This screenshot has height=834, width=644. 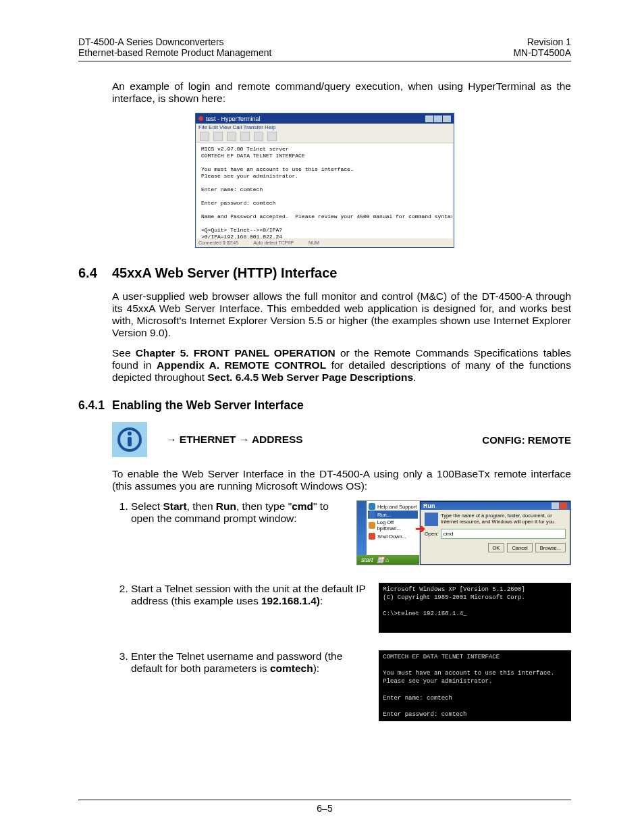 I want to click on run-desc: Type the name of a program, folder, docu…, so click(x=504, y=519).